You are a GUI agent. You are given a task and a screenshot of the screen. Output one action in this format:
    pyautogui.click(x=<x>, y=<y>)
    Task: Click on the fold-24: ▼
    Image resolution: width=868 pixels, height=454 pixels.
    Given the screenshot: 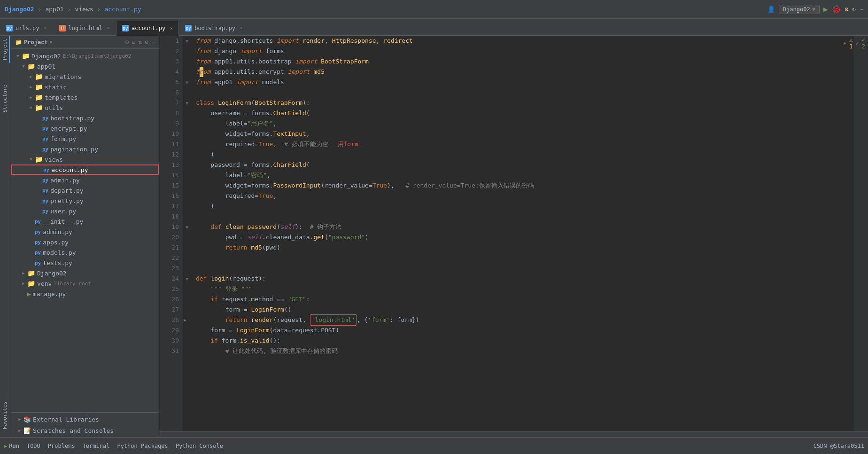 What is the action you would take?
    pyautogui.click(x=187, y=279)
    